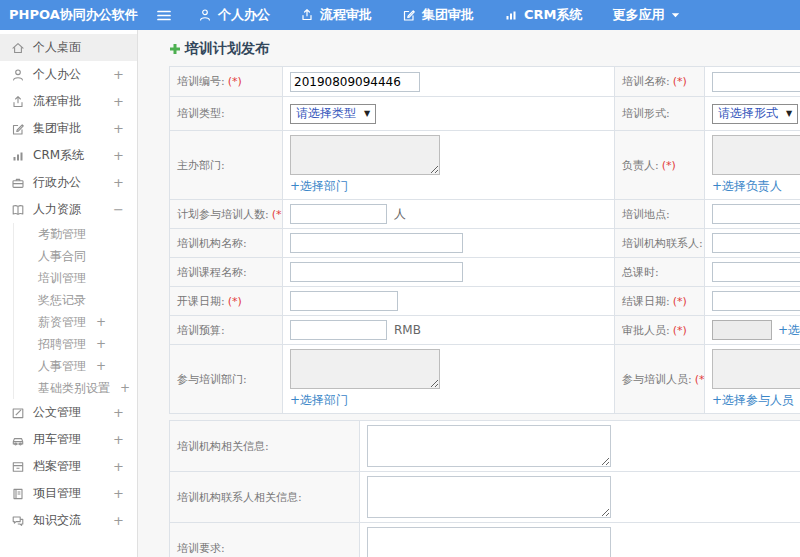 The image size is (800, 557). Describe the element at coordinates (68, 440) in the screenshot. I see `sidebar-item-vehicles: 用车管理 +` at that location.